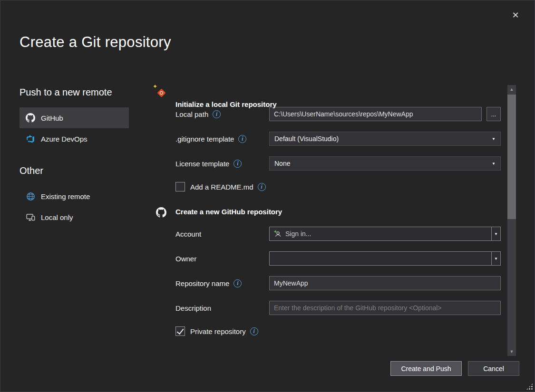 This screenshot has height=392, width=535. What do you see at coordinates (64, 139) in the screenshot?
I see `sidebar-item-label: Azure DevOps` at bounding box center [64, 139].